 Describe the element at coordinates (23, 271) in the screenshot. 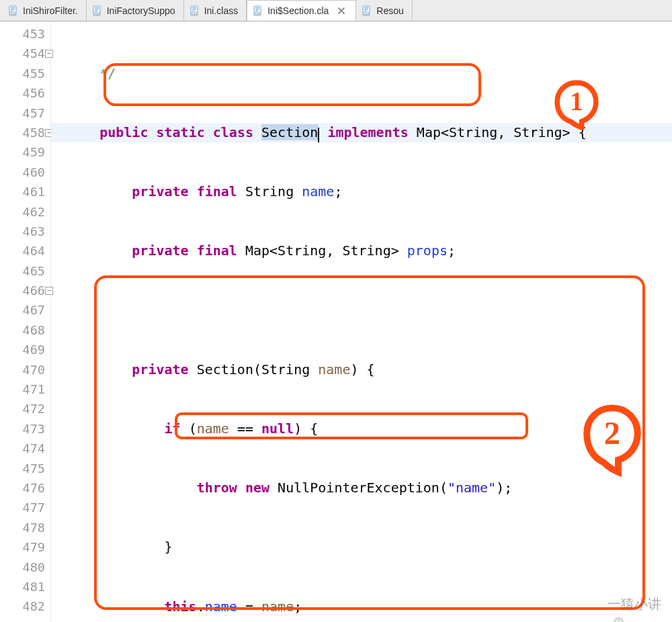

I see `line-number: 465` at that location.